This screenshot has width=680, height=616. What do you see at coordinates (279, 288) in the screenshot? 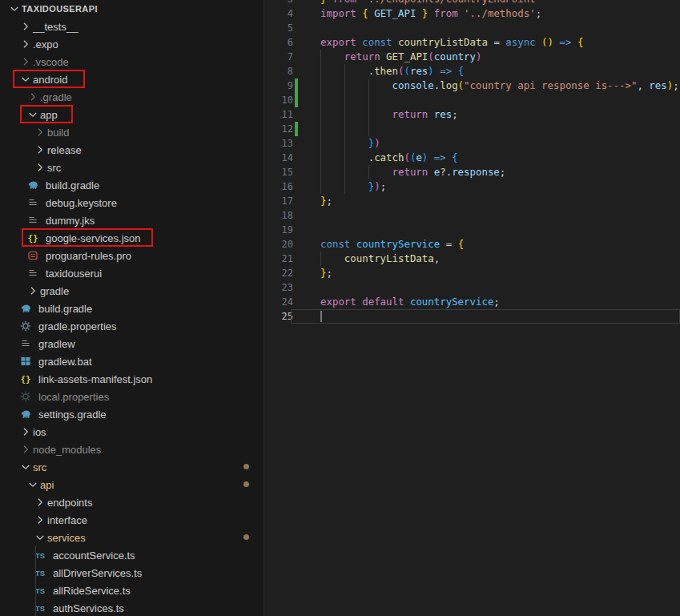
I see `line-number-23: 23` at bounding box center [279, 288].